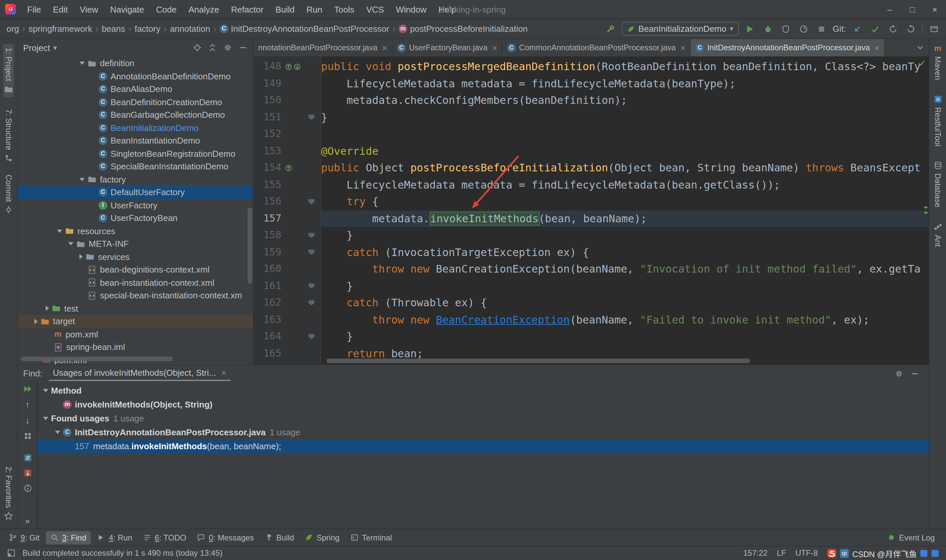 The width and height of the screenshot is (946, 560). I want to click on tree-item-beandefinitioncreationdemo: CBeanDefinitionCreationDemo, so click(135, 102).